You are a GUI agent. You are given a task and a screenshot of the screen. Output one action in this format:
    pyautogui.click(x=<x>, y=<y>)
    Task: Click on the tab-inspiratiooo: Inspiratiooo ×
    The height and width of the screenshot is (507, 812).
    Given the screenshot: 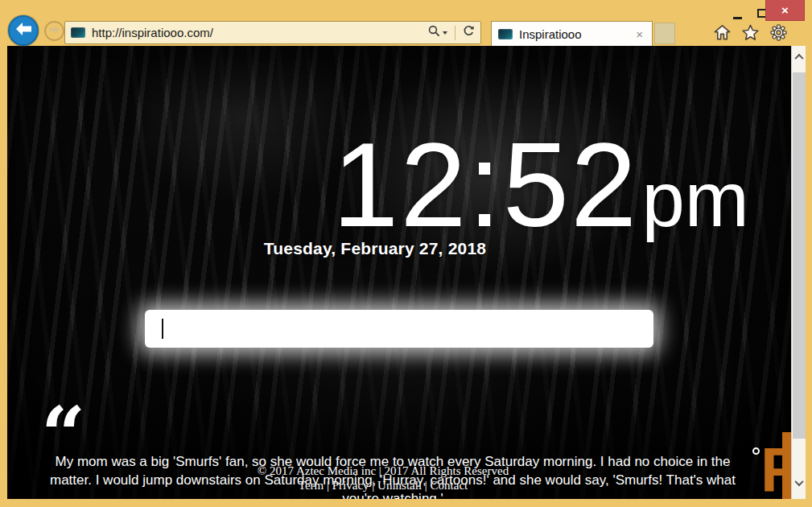 What is the action you would take?
    pyautogui.click(x=571, y=34)
    